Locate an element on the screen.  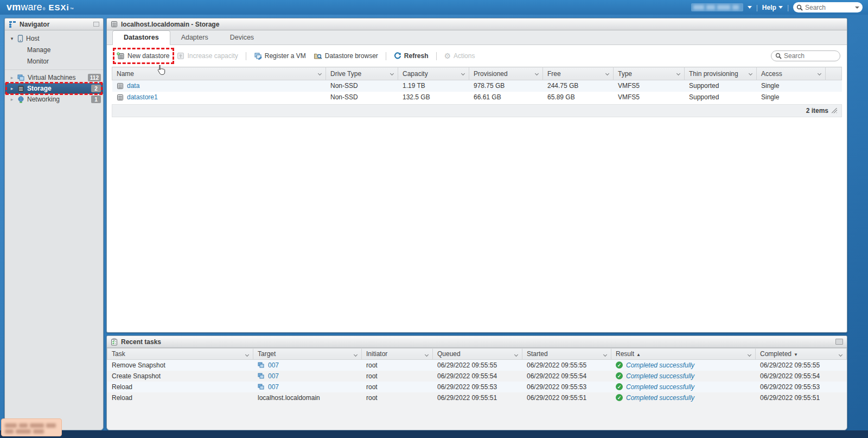
vm-icon is located at coordinates (261, 376).